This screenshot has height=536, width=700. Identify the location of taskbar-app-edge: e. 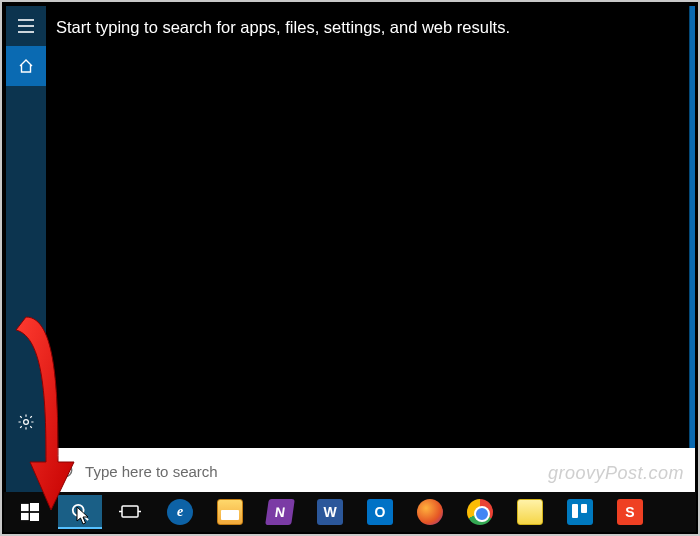
(180, 512).